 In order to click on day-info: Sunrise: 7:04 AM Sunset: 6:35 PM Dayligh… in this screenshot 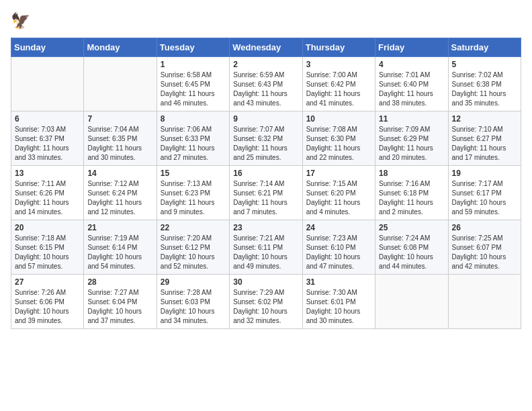, I will do `click(120, 144)`.